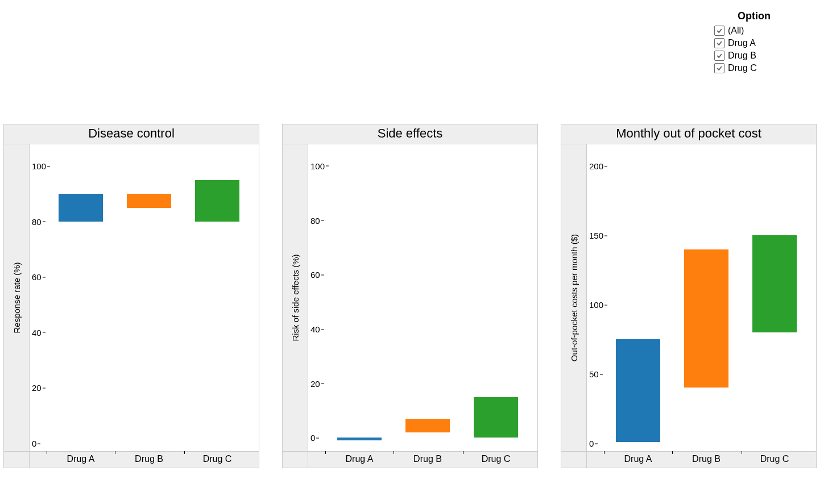  I want to click on y-tick-label: 150, so click(596, 235).